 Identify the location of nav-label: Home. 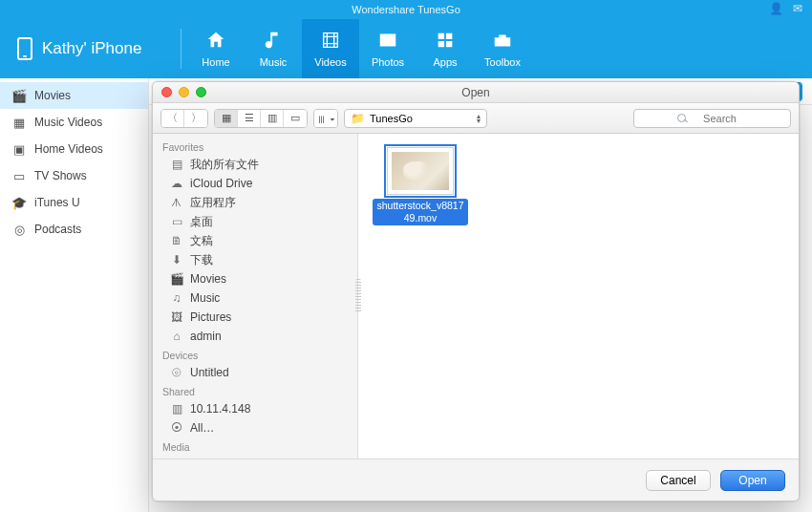
(216, 62).